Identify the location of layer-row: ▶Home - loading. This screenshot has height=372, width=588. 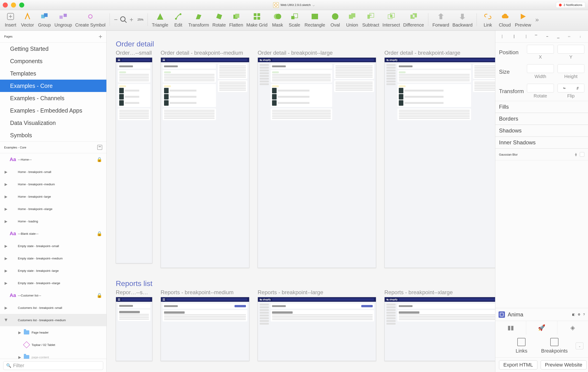
(53, 221).